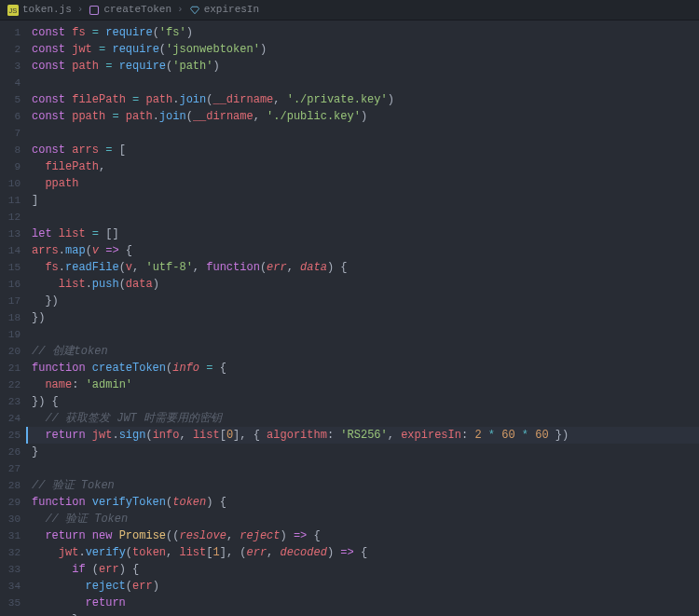 Image resolution: width=699 pixels, height=616 pixels. What do you see at coordinates (130, 9) in the screenshot?
I see `breadcrumb-function: createToken` at bounding box center [130, 9].